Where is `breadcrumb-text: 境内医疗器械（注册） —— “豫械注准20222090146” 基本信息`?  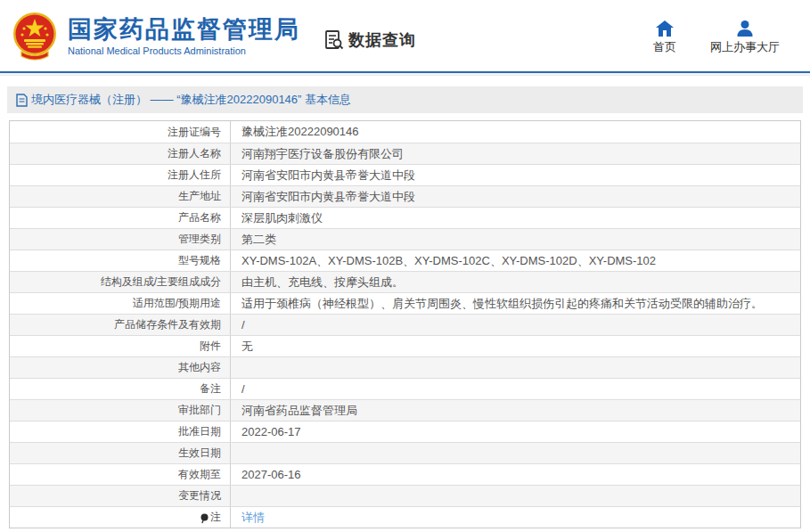 breadcrumb-text: 境内医疗器械（注册） —— “豫械注准20222090146” 基本信息 is located at coordinates (191, 100).